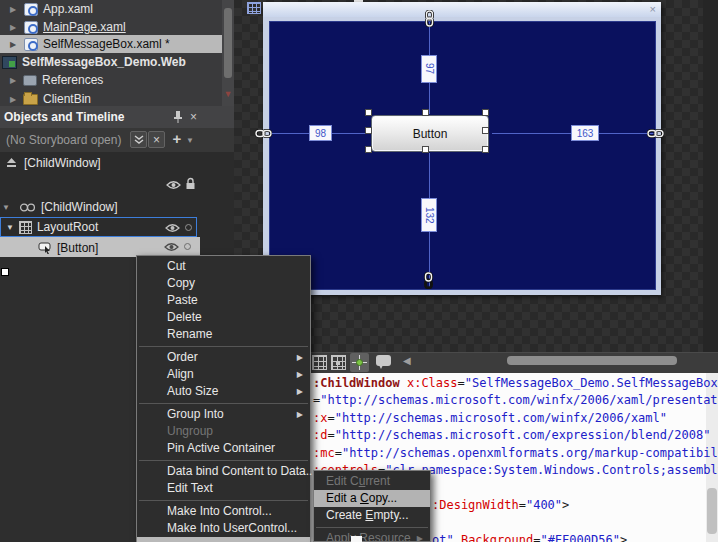 Image resolution: width=718 pixels, height=542 pixels. I want to click on references-icon, so click(30, 80).